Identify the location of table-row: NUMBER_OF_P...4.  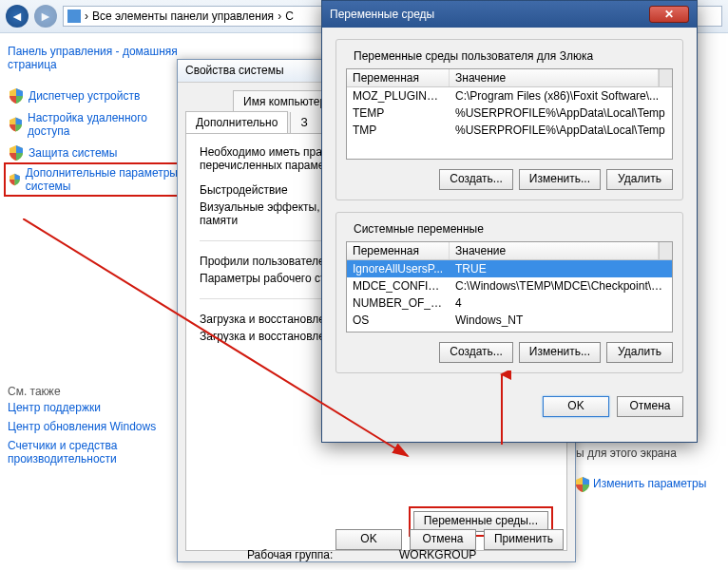
(509, 303).